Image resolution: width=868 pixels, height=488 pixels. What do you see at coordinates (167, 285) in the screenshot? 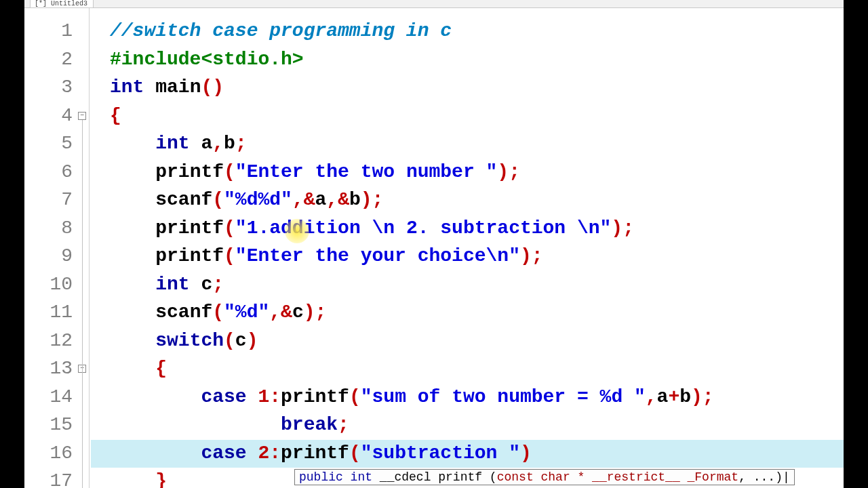
I see `code-line: int c;` at bounding box center [167, 285].